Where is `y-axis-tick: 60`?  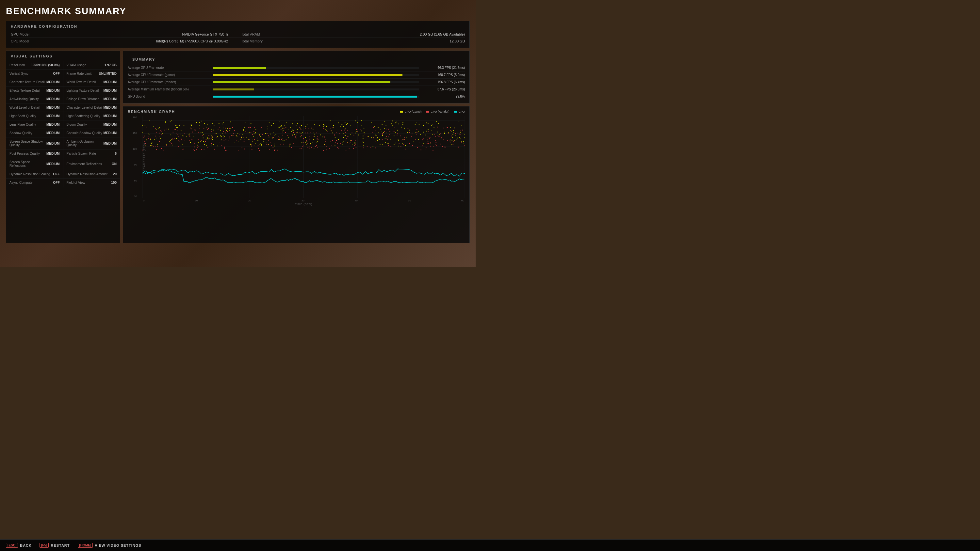 y-axis-tick: 60 is located at coordinates (135, 181).